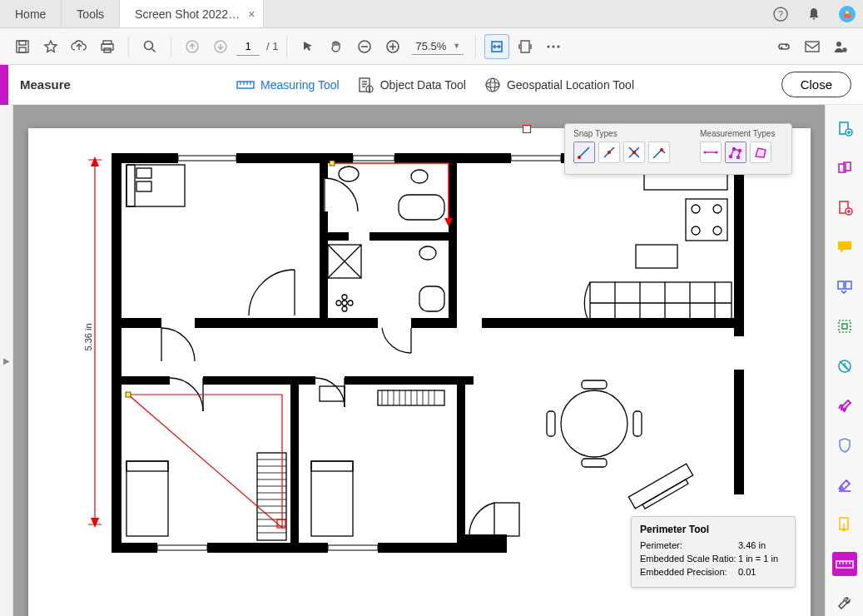  I want to click on measure-tool-icon, so click(845, 564).